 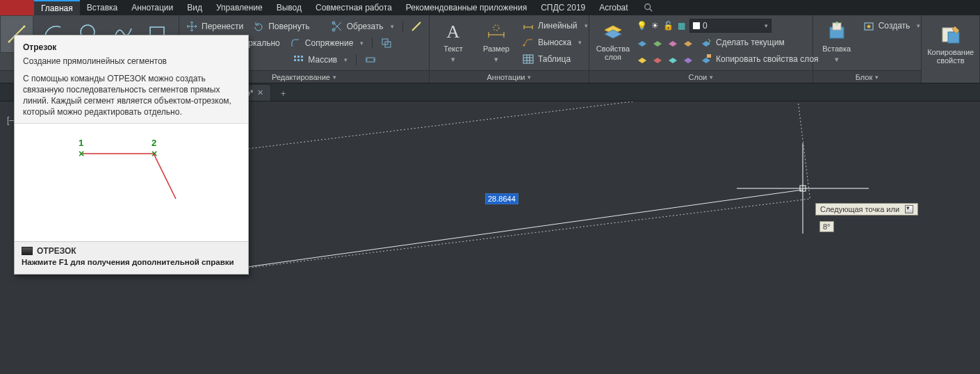 What do you see at coordinates (867, 209) in the screenshot?
I see `dynamic-prompt: Следующая точка или` at bounding box center [867, 209].